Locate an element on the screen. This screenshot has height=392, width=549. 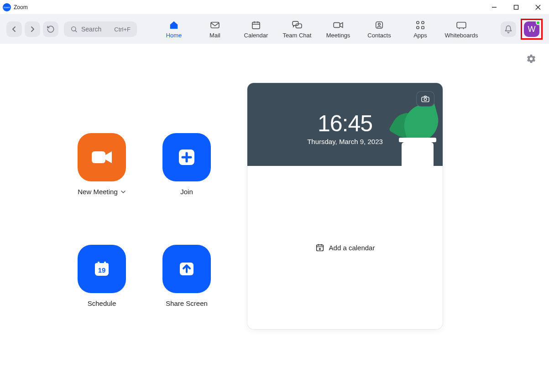
search-placeholder: Search is located at coordinates (91, 29).